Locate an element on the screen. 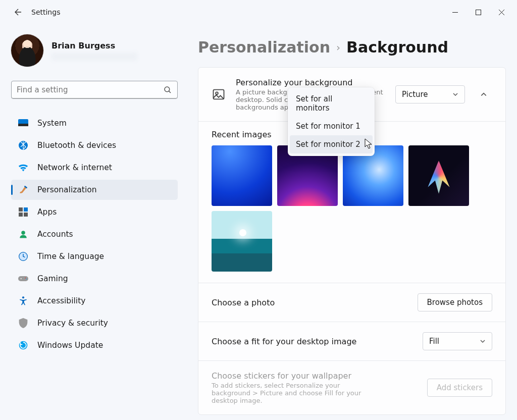  stickers-heading: Choose stickers for your wallpaper is located at coordinates (314, 376).